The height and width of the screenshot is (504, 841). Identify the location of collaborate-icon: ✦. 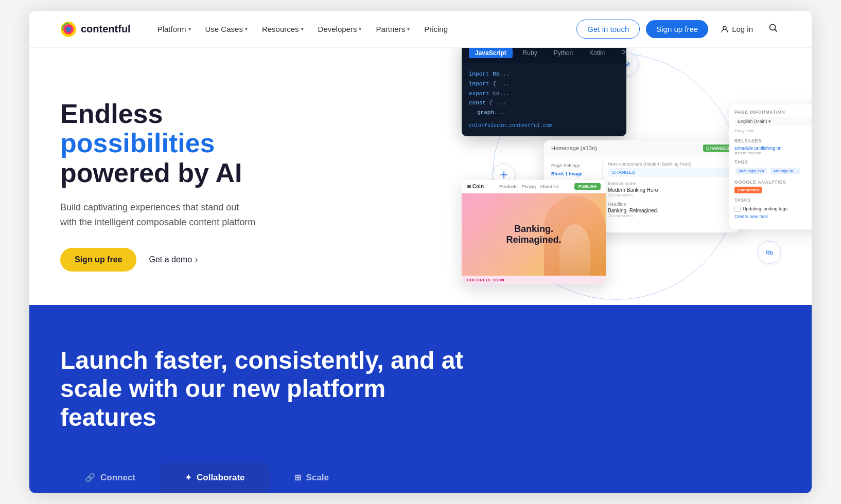
(188, 477).